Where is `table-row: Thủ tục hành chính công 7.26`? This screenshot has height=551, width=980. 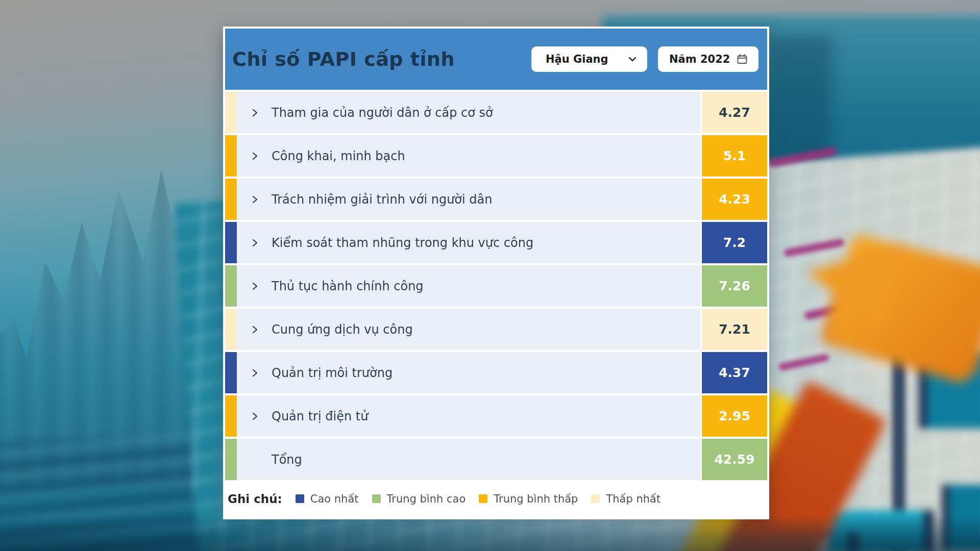
table-row: Thủ tục hành chính công 7.26 is located at coordinates (496, 286).